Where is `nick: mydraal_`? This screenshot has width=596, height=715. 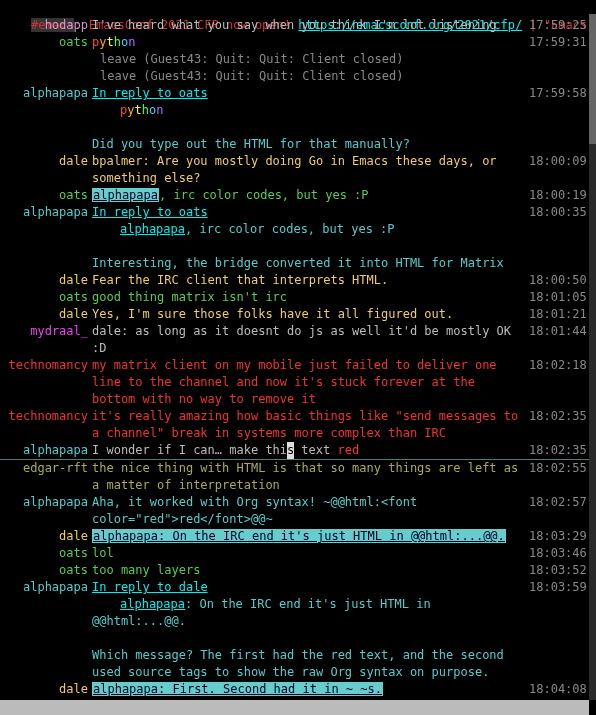 nick: mydraal_ is located at coordinates (46, 332).